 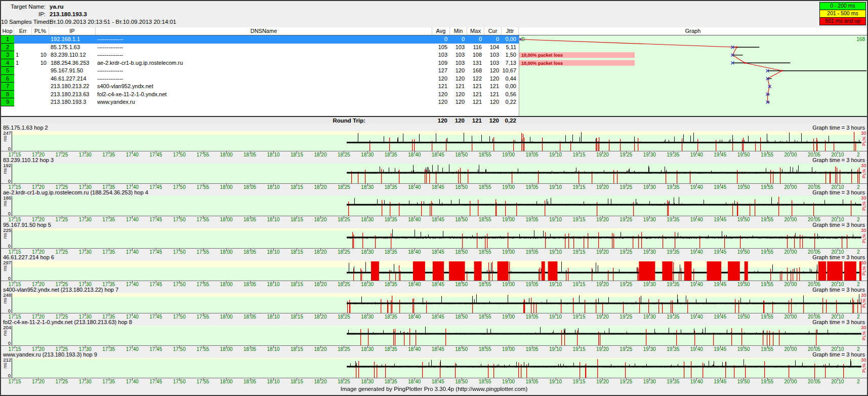 I want to click on column-header-jttr: Jttr, so click(x=510, y=31).